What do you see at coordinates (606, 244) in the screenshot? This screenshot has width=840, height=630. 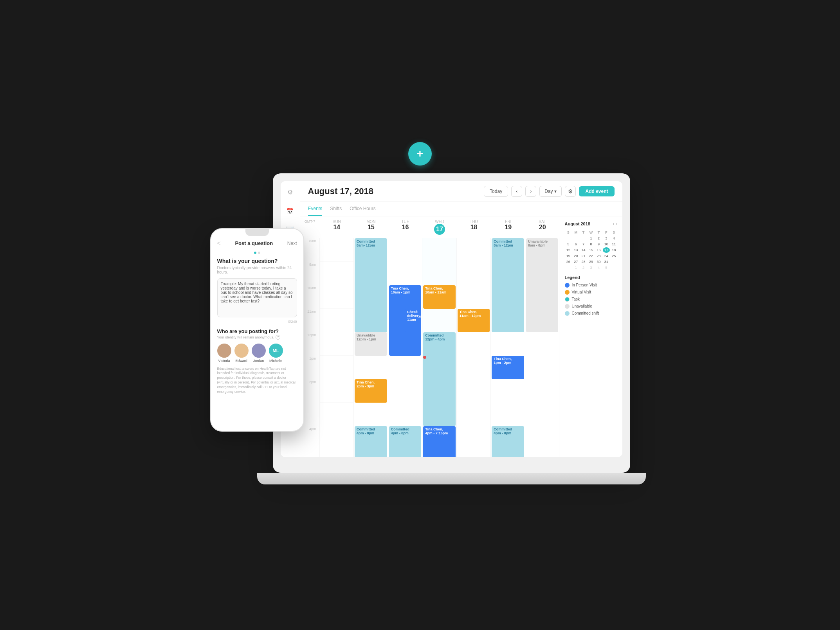 I see `mini-cal-cell: 10` at bounding box center [606, 244].